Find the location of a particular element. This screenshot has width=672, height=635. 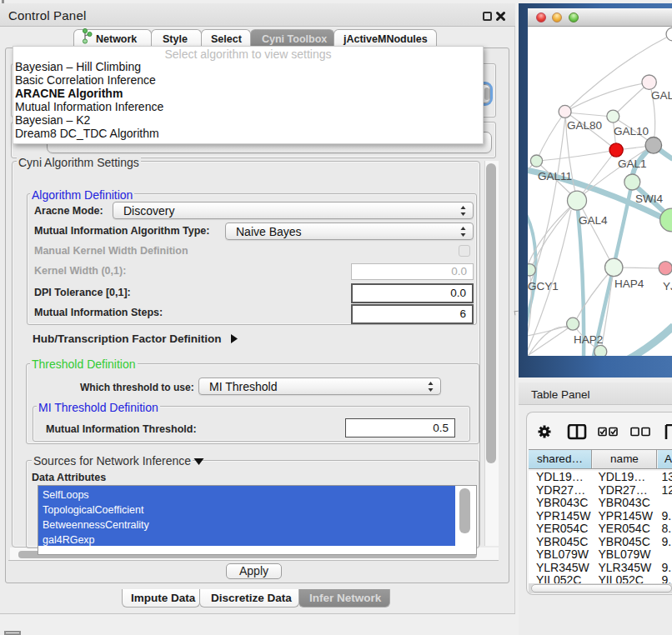

svg-text: GCY1 is located at coordinates (544, 287).